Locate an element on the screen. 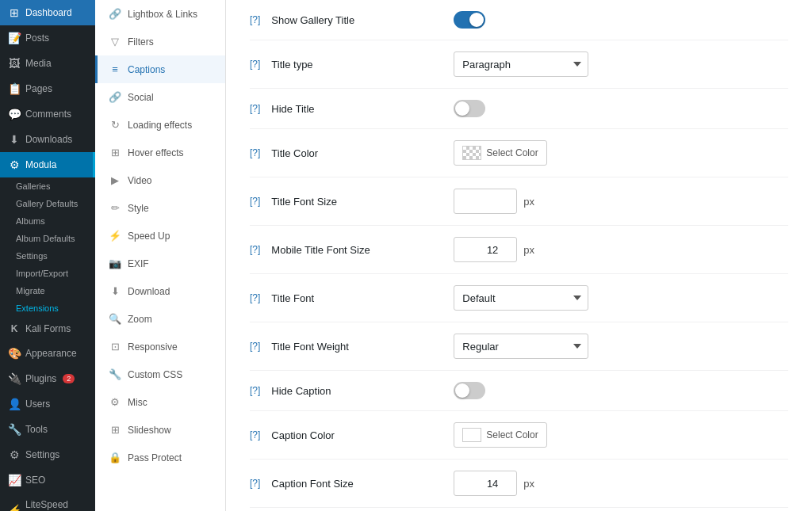 The width and height of the screenshot is (812, 511). sidebar-item-dashboard: ⊞ Dashboard is located at coordinates (48, 13).